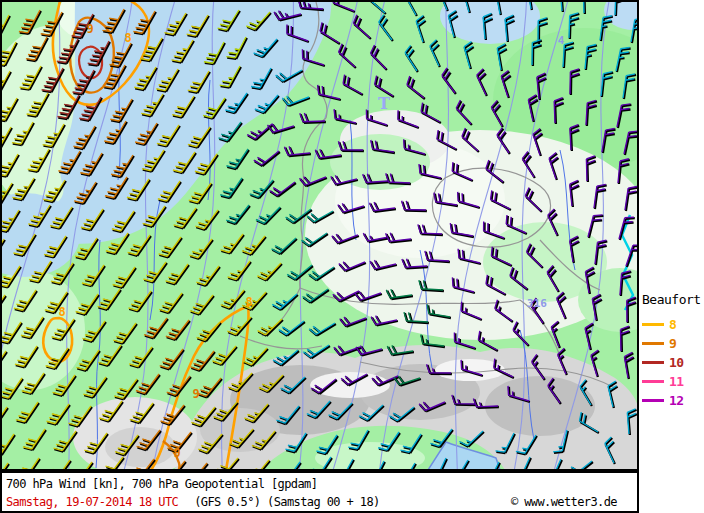  Describe the element at coordinates (564, 502) in the screenshot. I see `caption-copyright: © www.wetter3.de` at that location.